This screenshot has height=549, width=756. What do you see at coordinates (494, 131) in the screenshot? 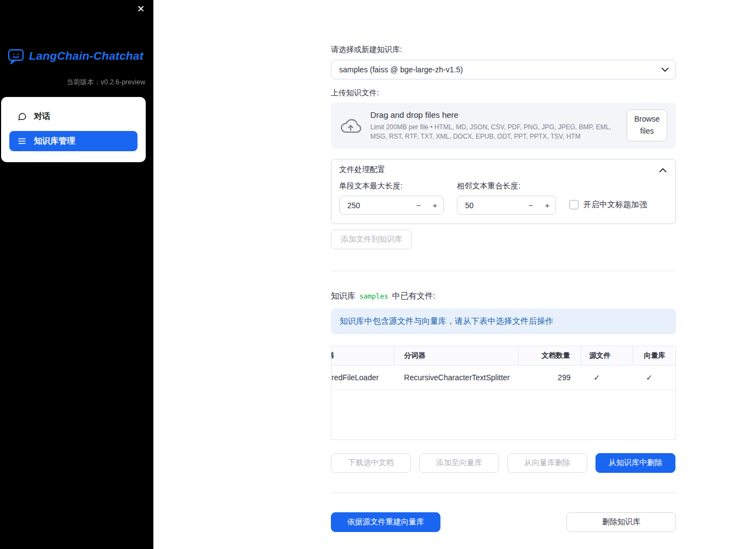
I see `dropzone-limits: Limit 200MB per file • HTML, MD, JSON, C…` at bounding box center [494, 131].